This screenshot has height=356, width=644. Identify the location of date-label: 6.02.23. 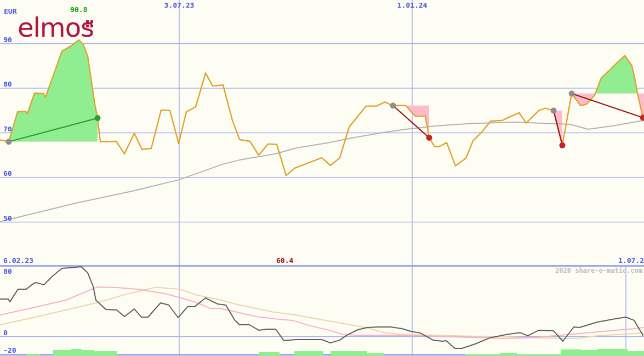
(19, 261).